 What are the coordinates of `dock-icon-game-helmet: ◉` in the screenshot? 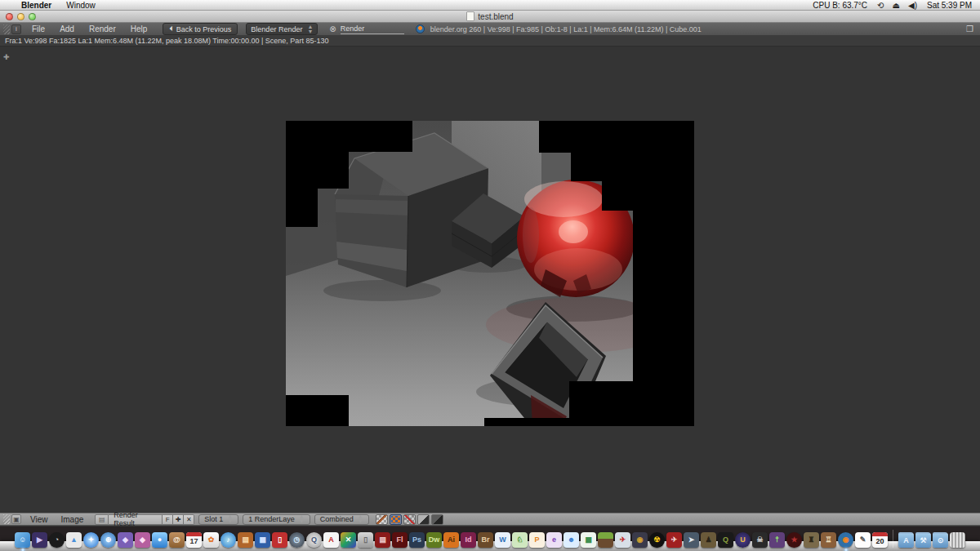 It's located at (640, 540).